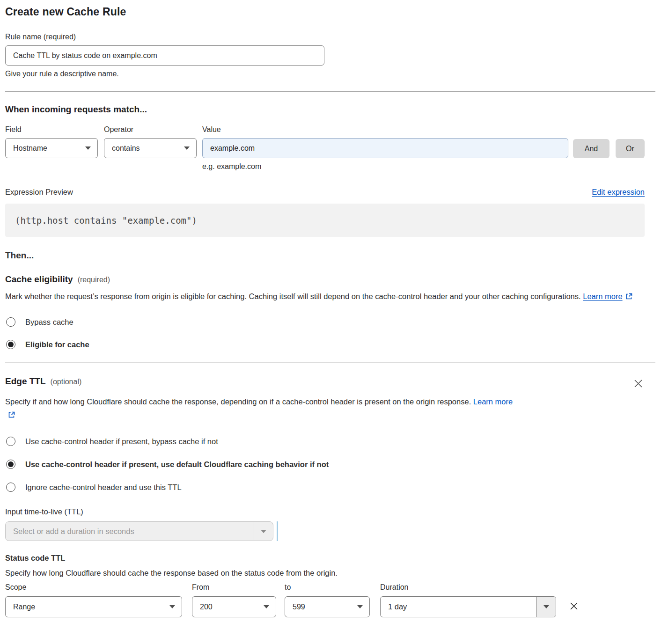 This screenshot has height=644, width=661. What do you see at coordinates (468, 587) in the screenshot?
I see `duration-label: Duration` at bounding box center [468, 587].